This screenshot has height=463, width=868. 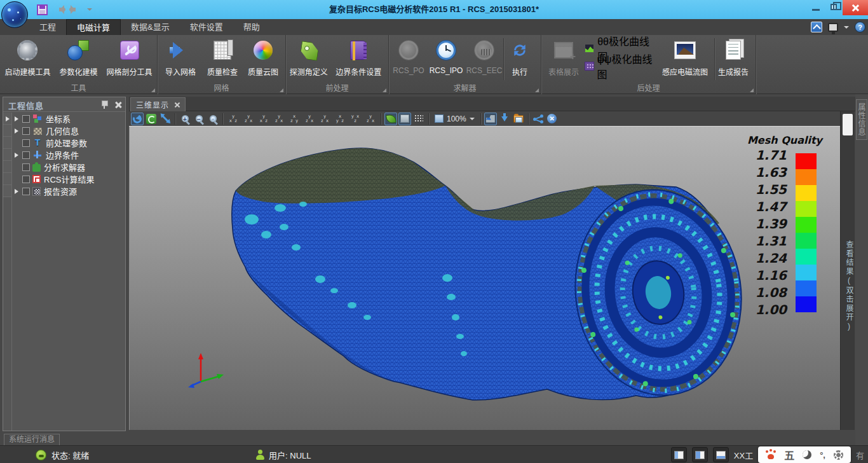 What do you see at coordinates (340, 119) in the screenshot?
I see `view-preset-button-8: xy z` at bounding box center [340, 119].